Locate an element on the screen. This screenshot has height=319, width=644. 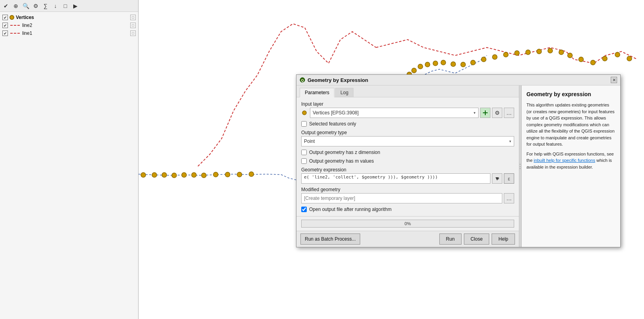
modified-geometry-label: Modified geometry is located at coordinates (408, 190).